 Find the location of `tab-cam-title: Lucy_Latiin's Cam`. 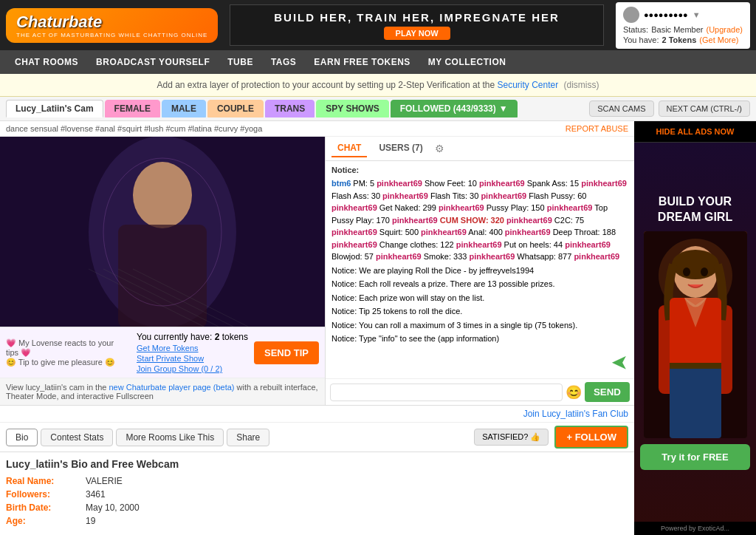

tab-cam-title: Lucy_Latiin's Cam is located at coordinates (55, 109).